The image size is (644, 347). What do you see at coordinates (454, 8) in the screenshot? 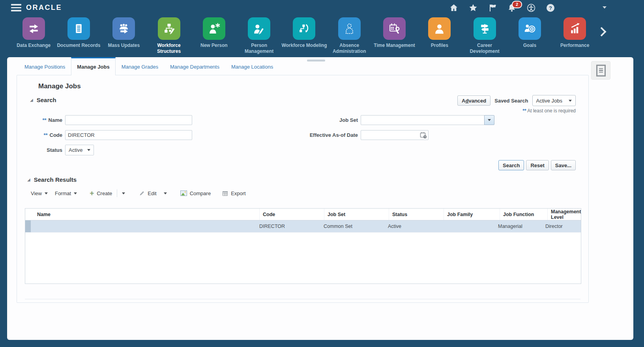
I see `home-icon` at bounding box center [454, 8].